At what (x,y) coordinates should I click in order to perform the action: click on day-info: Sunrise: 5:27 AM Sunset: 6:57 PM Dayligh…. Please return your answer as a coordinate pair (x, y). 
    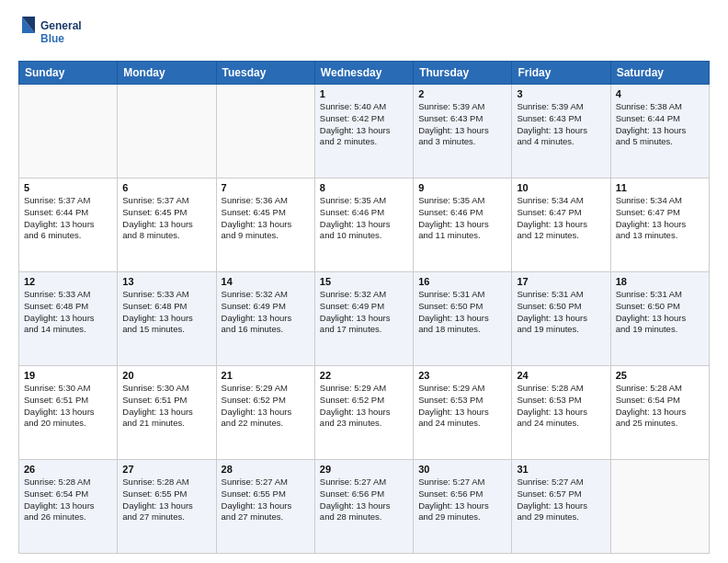
    Looking at the image, I should click on (561, 500).